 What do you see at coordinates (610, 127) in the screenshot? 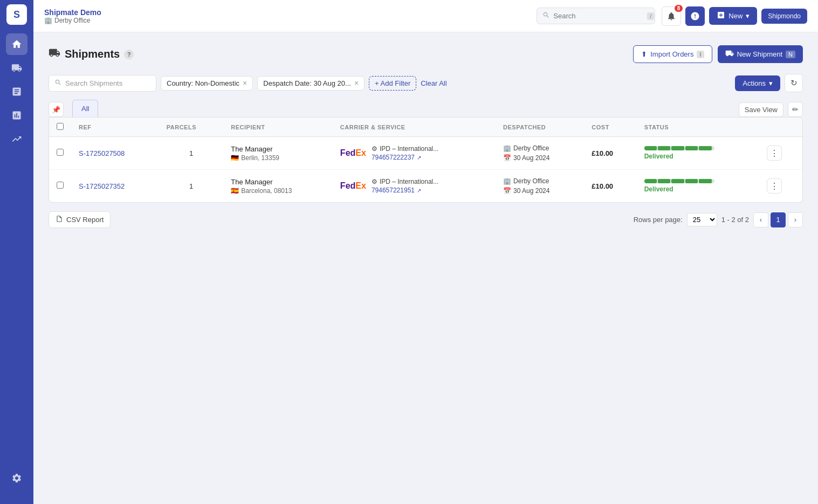
I see `col-cost: COST` at bounding box center [610, 127].